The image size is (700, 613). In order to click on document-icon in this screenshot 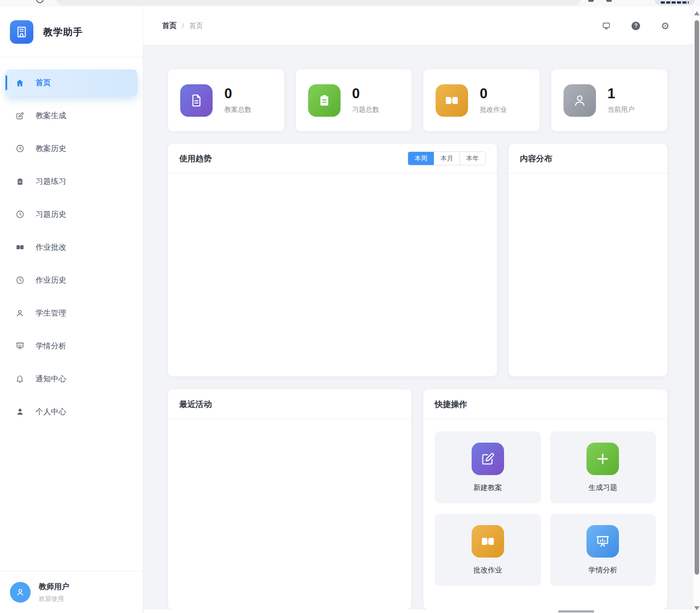, I will do `click(196, 101)`.